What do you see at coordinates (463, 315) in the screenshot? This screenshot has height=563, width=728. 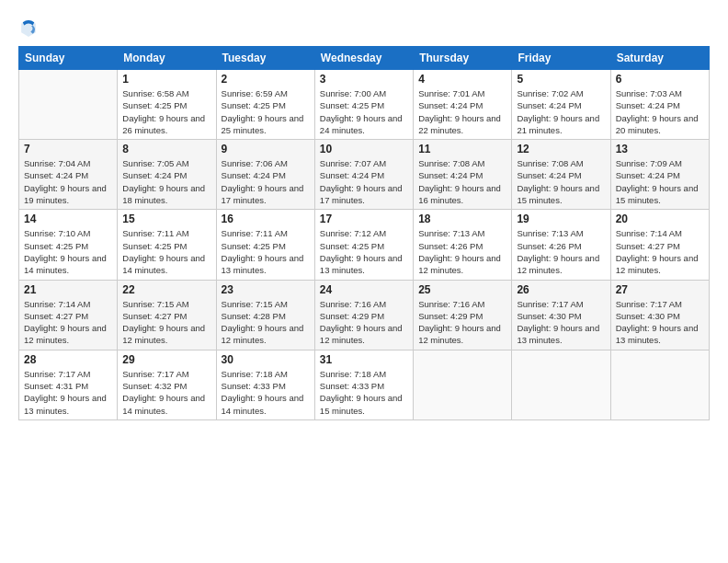 I see `calendar-cell: 25 Sunrise: 7:16 AMSunset: 4:29 PMDaylig…` at bounding box center [463, 315].